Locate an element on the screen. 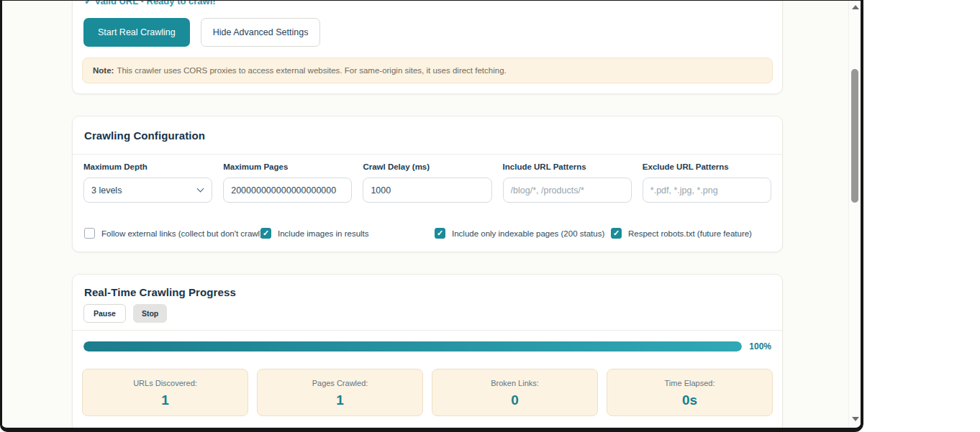  include-patterns-label: Include URL Patterns is located at coordinates (567, 167).